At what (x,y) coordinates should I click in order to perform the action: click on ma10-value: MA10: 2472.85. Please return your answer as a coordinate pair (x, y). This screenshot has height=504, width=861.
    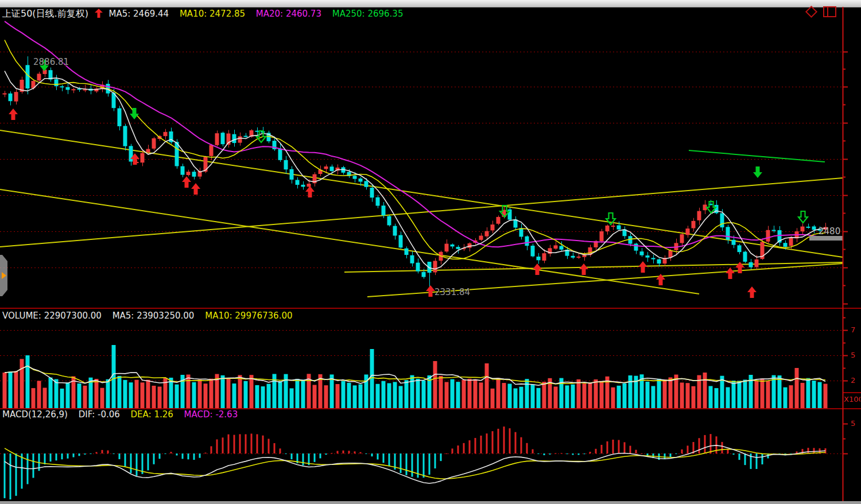
    Looking at the image, I should click on (212, 14).